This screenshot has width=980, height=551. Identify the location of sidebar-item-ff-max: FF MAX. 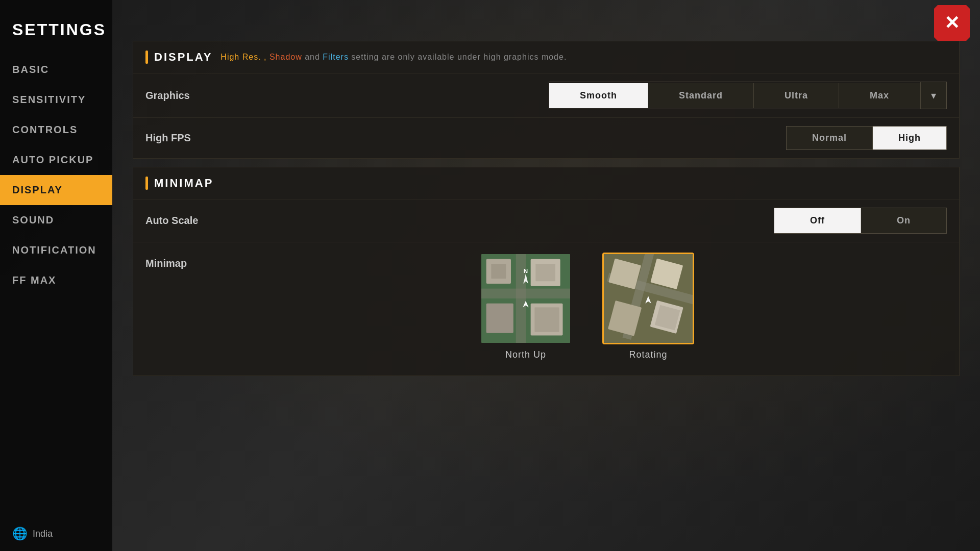
(56, 281).